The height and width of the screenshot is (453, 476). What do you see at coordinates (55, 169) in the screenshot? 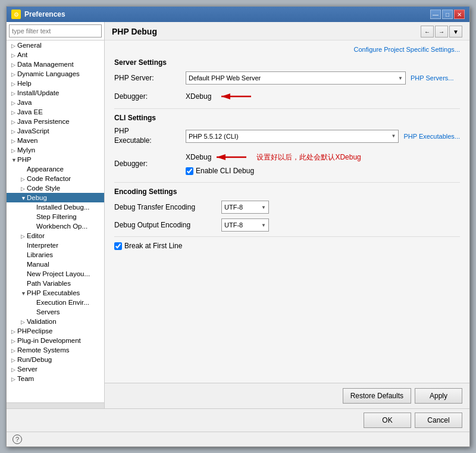
I see `tree-item-php-appearance: Appearance` at bounding box center [55, 169].